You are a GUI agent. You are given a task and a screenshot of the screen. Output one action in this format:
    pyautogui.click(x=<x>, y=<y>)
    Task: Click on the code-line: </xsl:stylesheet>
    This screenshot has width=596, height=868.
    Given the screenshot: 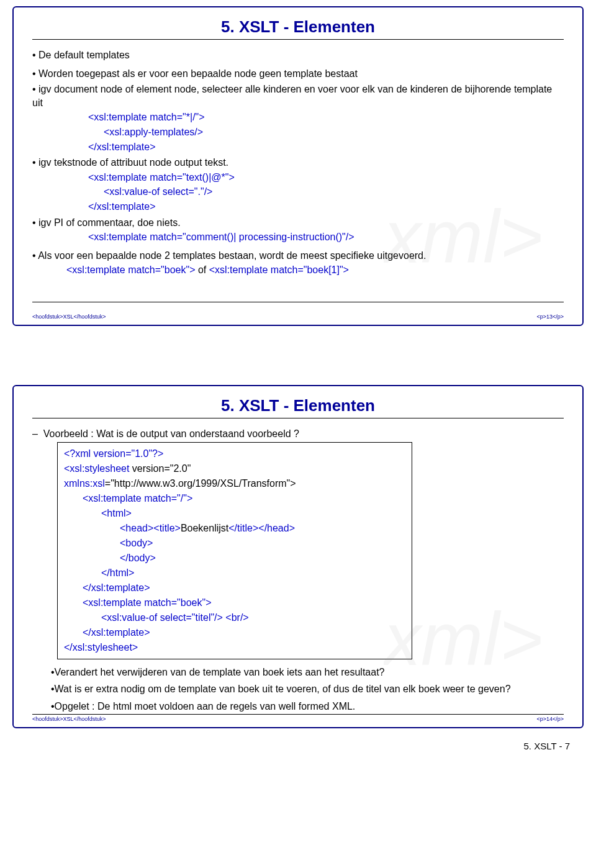 What is the action you would take?
    pyautogui.click(x=235, y=648)
    